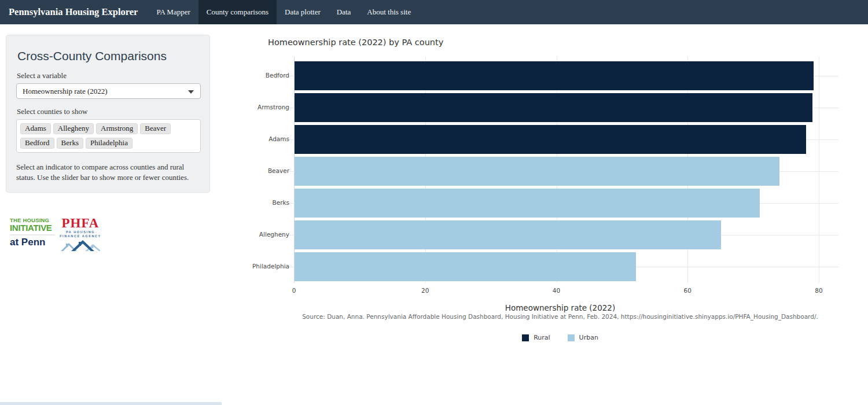 The image size is (868, 405). I want to click on phfa-rooftops-icon, so click(80, 245).